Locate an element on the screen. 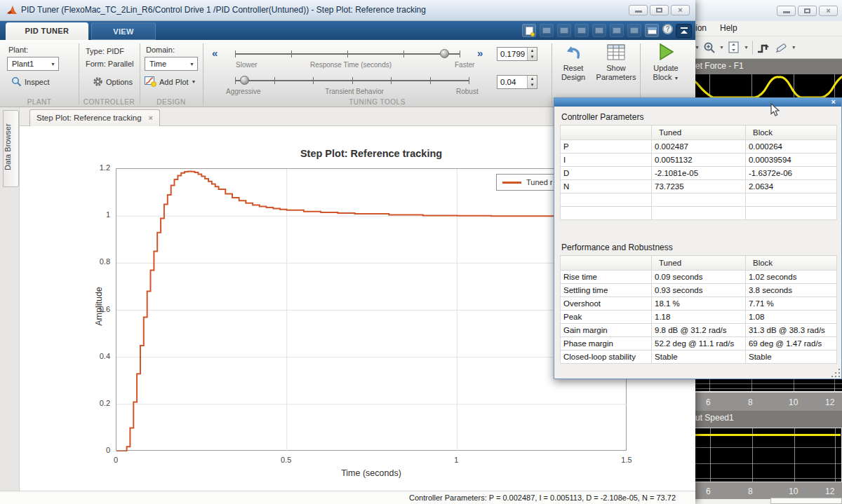  table-row: Rise time0.09 seconds1.02 seconds is located at coordinates (699, 278).